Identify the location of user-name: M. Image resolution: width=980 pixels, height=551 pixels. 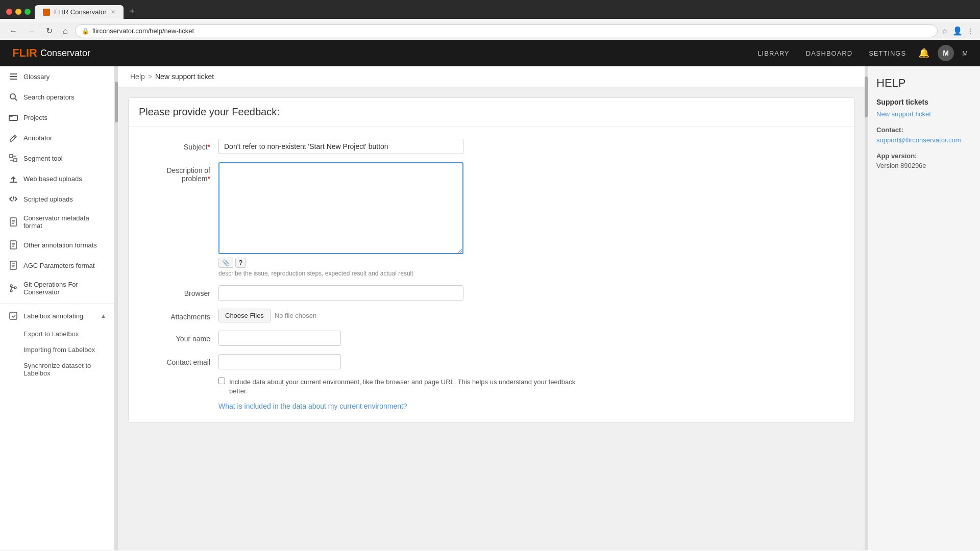
(965, 53).